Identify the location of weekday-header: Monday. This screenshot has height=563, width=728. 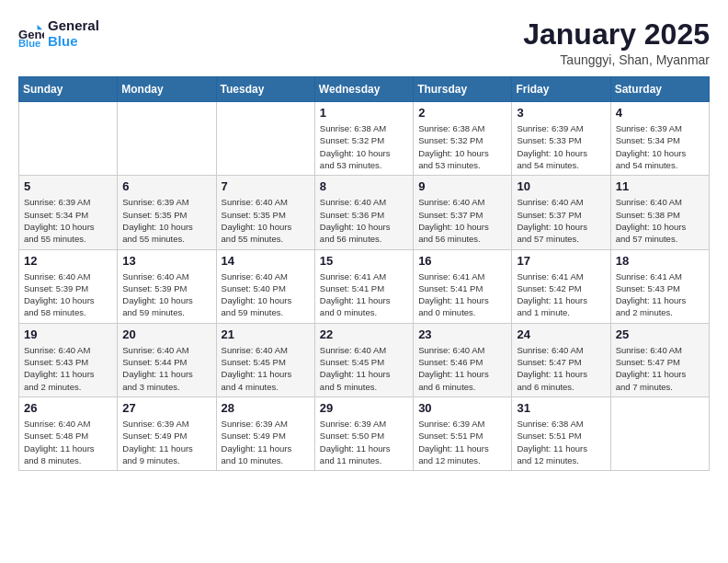
(167, 90).